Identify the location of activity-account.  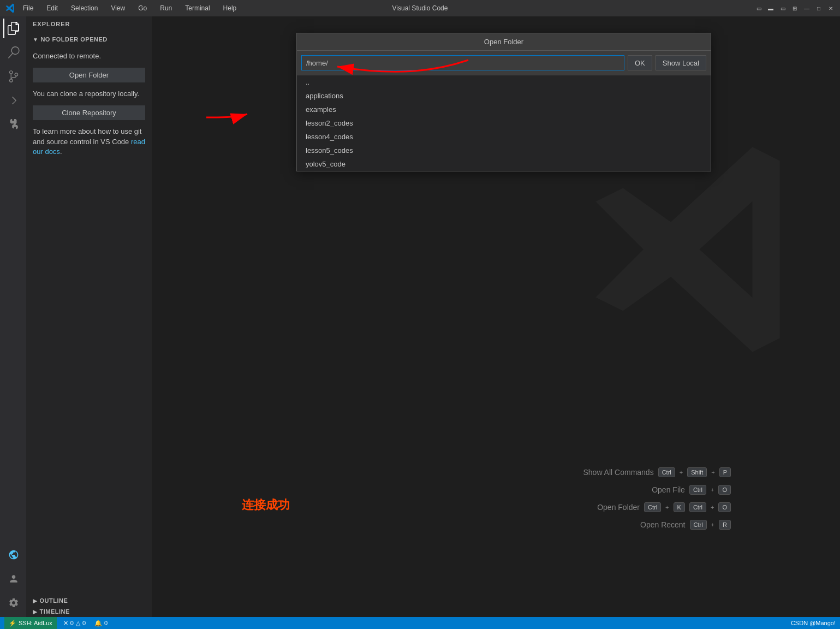
(13, 579).